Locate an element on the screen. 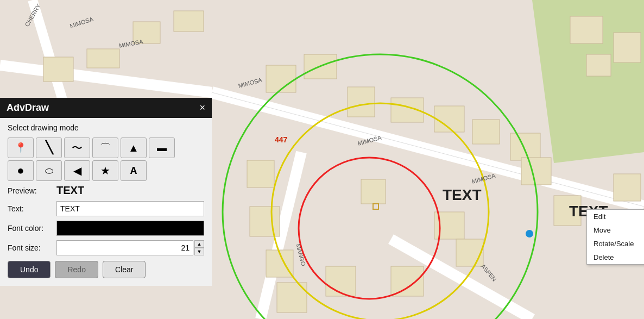 The image size is (644, 319). text-label: Text: is located at coordinates (32, 209).